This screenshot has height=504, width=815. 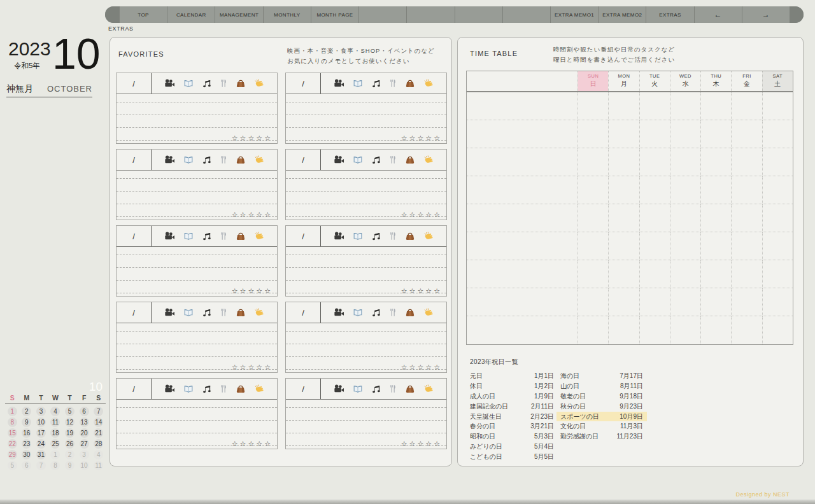 I want to click on mini-calendar-day: 14, so click(x=98, y=423).